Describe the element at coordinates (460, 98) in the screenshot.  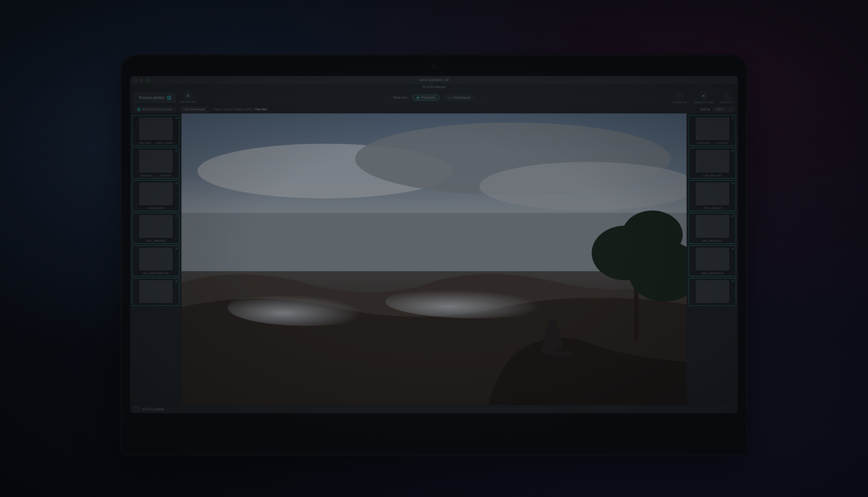
I see `chip-unprocessed: Unprocessed` at that location.